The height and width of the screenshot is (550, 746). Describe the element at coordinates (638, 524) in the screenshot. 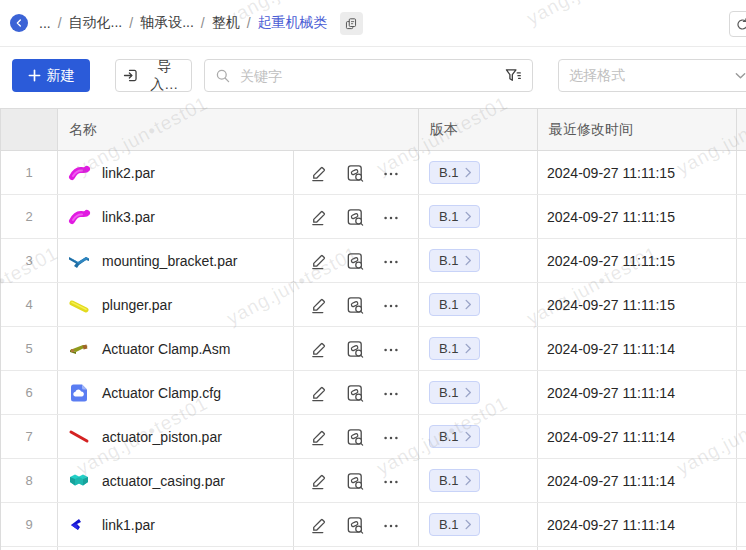

I see `modified-cell: 2024-09-27 11:11:14` at that location.